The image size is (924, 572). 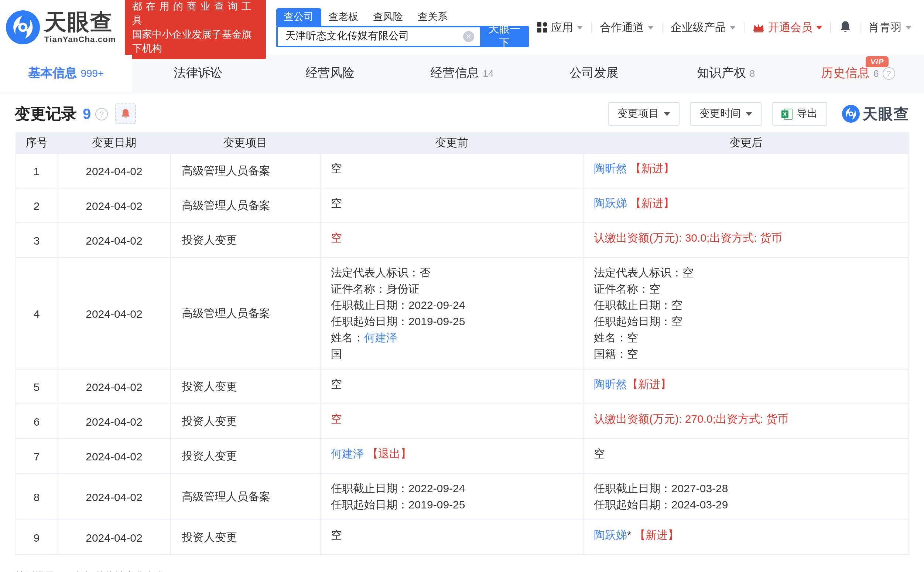 I want to click on grid-icon, so click(x=542, y=27).